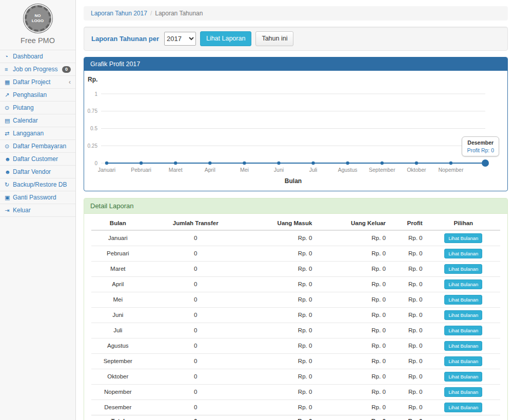 Image resolution: width=513 pixels, height=420 pixels. I want to click on year-select: 2017, so click(180, 39).